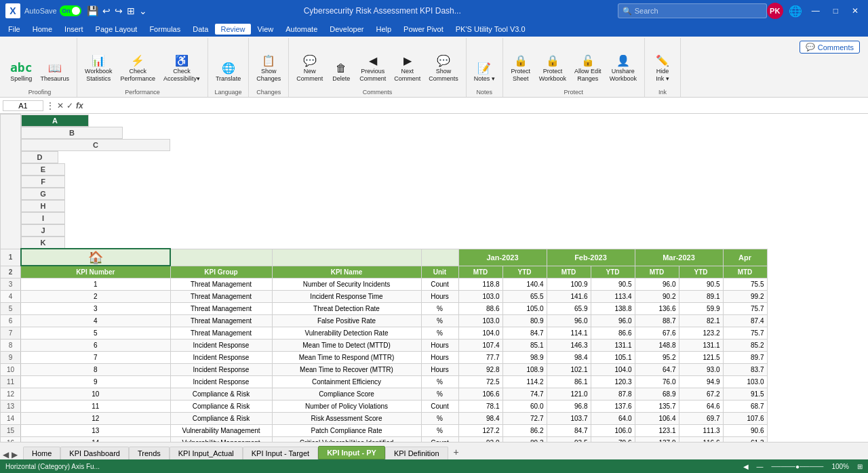 The width and height of the screenshot is (868, 473). Describe the element at coordinates (39, 157) in the screenshot. I see `col-header-d: D` at that location.